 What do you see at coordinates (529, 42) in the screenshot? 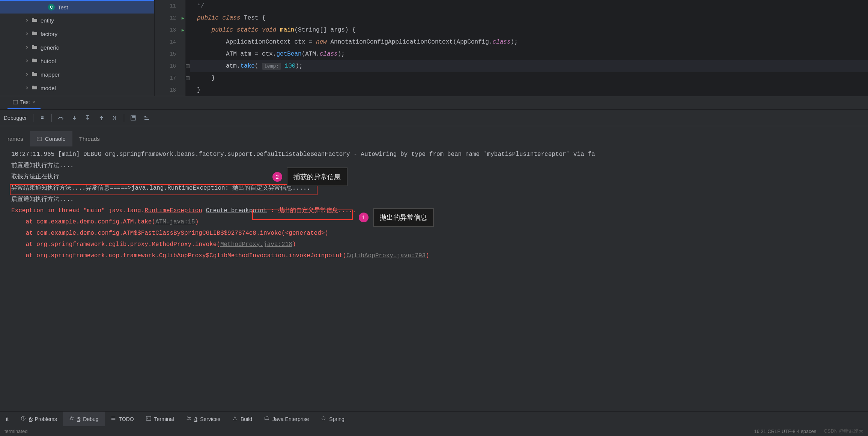
I see `code-line-14: ApplicationContext ctx = new AnnotationC…` at bounding box center [529, 42].